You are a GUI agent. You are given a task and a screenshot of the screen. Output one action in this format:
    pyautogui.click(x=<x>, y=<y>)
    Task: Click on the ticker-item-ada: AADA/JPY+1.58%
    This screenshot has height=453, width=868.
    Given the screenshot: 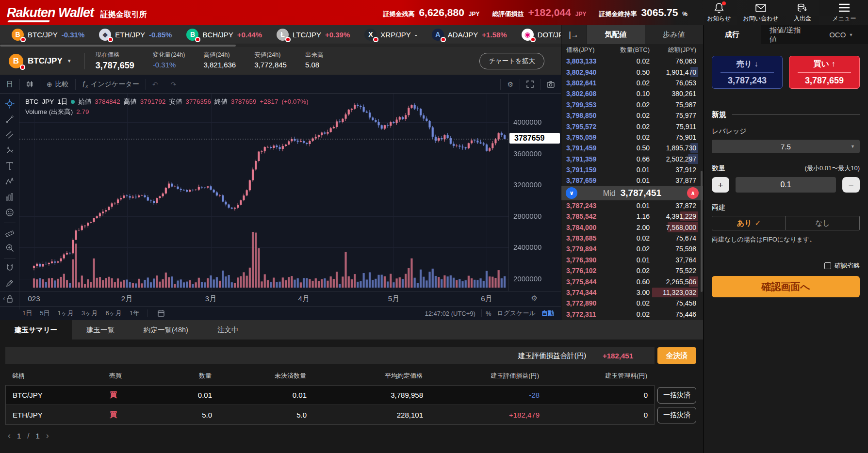 What is the action you would take?
    pyautogui.click(x=470, y=35)
    